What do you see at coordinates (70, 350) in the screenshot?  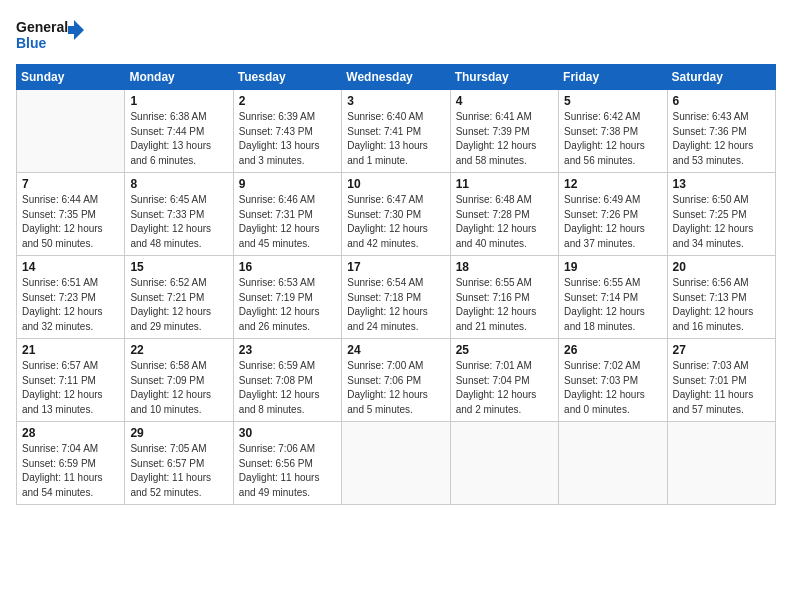 I see `day-number: 21` at bounding box center [70, 350].